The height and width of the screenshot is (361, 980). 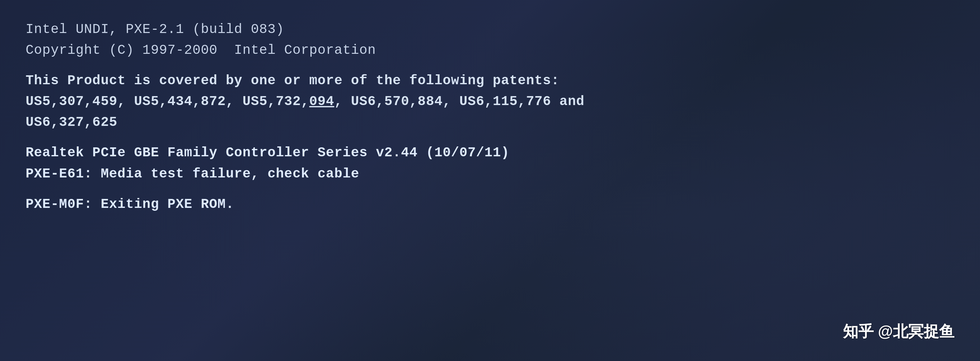 I want to click on line-pxe-e61: PXE-E61: Media test failure, check cable, so click(x=490, y=174).